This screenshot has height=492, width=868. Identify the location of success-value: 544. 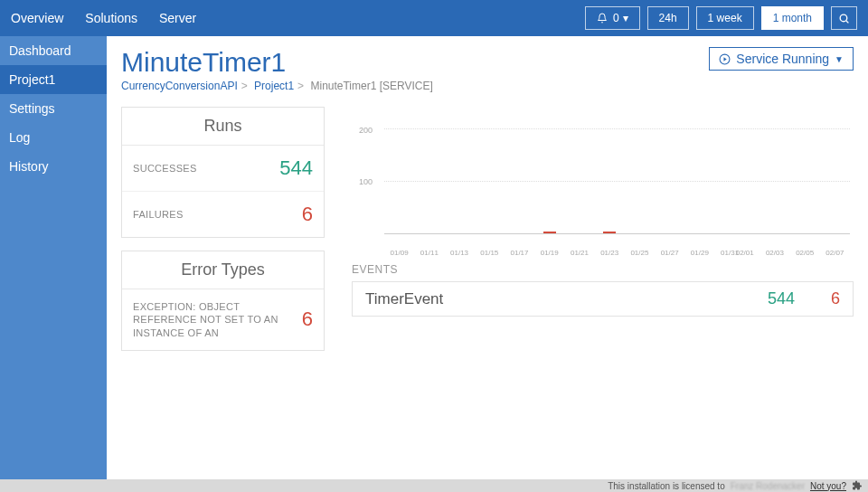
(297, 168).